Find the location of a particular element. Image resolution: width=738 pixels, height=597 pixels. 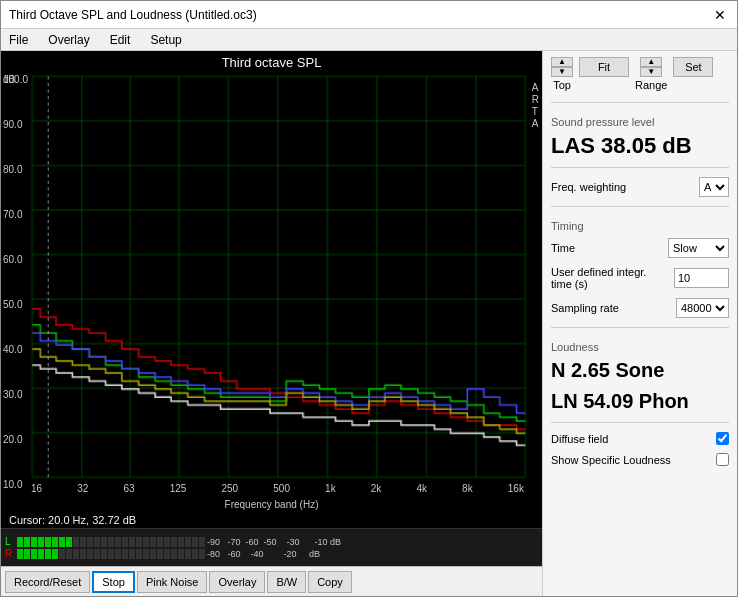

menu-setup: Setup is located at coordinates (166, 40).